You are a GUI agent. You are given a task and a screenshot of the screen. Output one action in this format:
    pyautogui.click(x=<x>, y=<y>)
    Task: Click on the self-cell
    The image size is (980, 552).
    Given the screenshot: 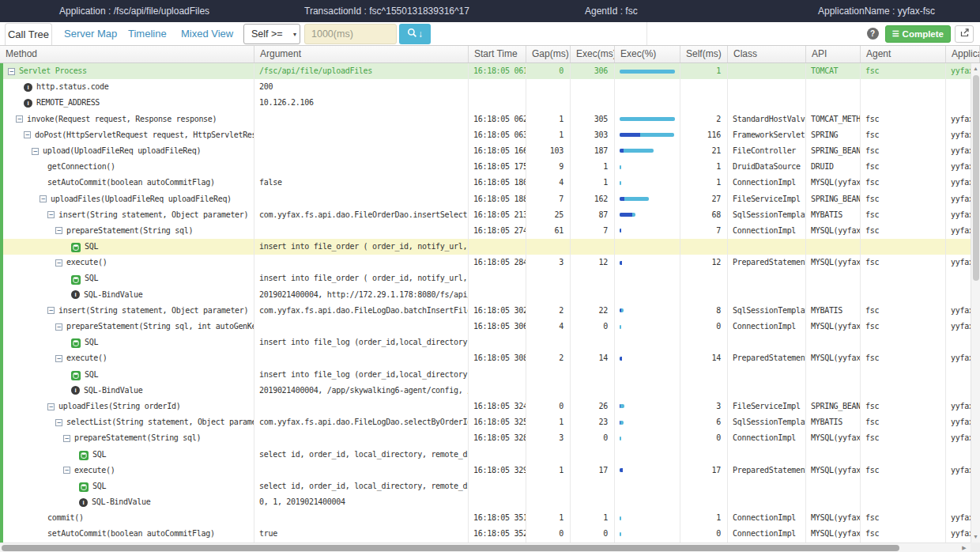 What is the action you would take?
    pyautogui.click(x=704, y=486)
    